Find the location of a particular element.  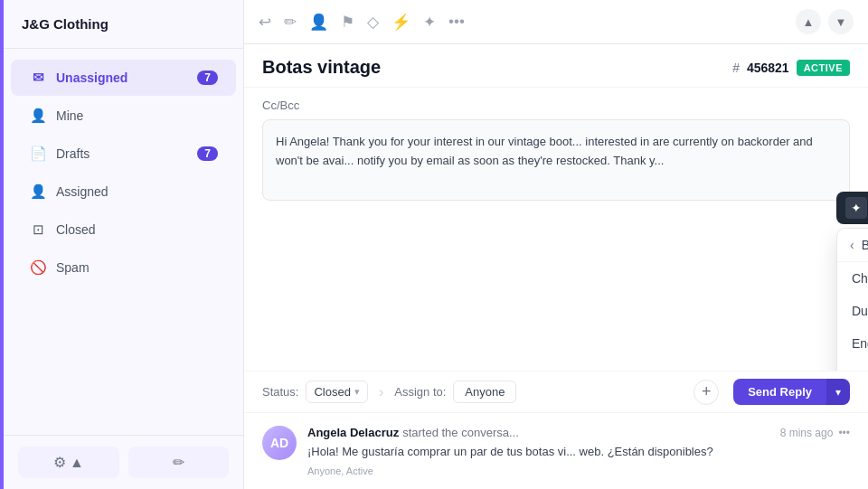

conversation-id: # 456821 ACTIVE is located at coordinates (791, 68).